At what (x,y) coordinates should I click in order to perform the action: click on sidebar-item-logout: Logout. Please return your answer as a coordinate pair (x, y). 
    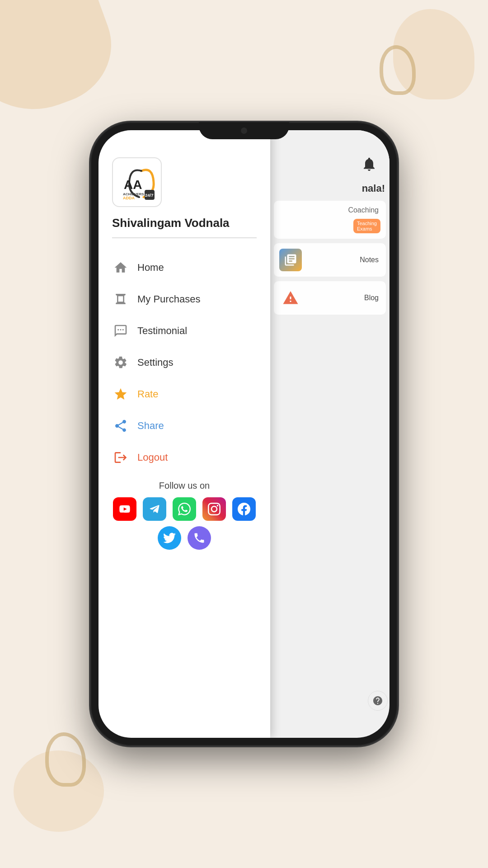
    Looking at the image, I should click on (184, 458).